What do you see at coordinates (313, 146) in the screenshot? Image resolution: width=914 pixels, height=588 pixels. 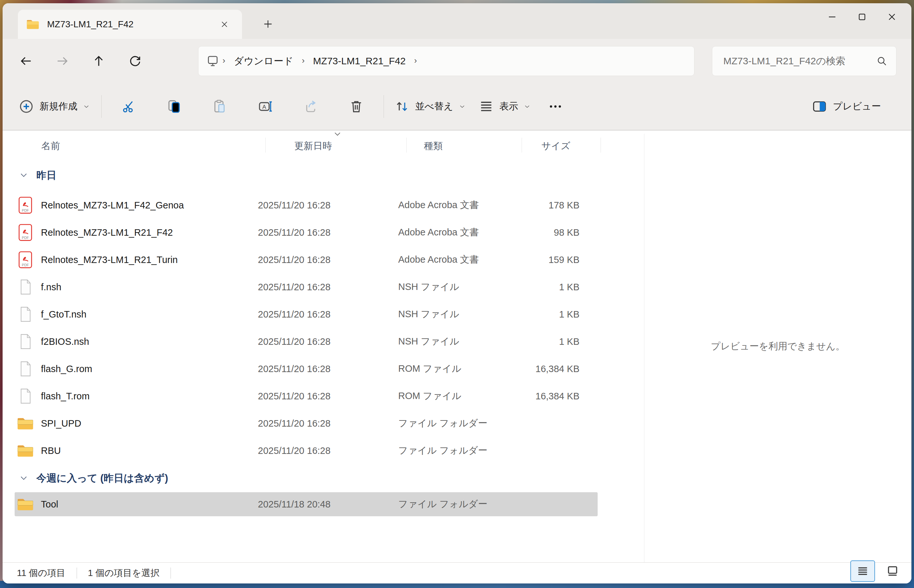 I see `column-header-date: 更新日時` at bounding box center [313, 146].